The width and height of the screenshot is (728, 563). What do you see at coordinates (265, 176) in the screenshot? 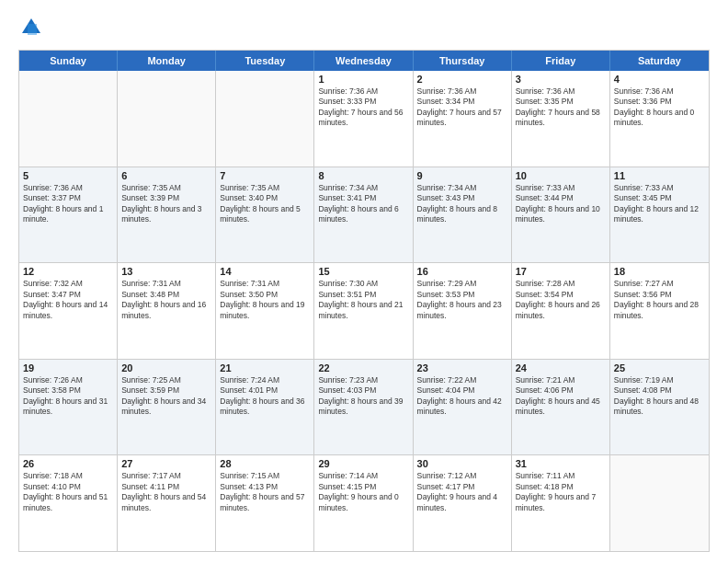
I see `day-number: 7` at bounding box center [265, 176].